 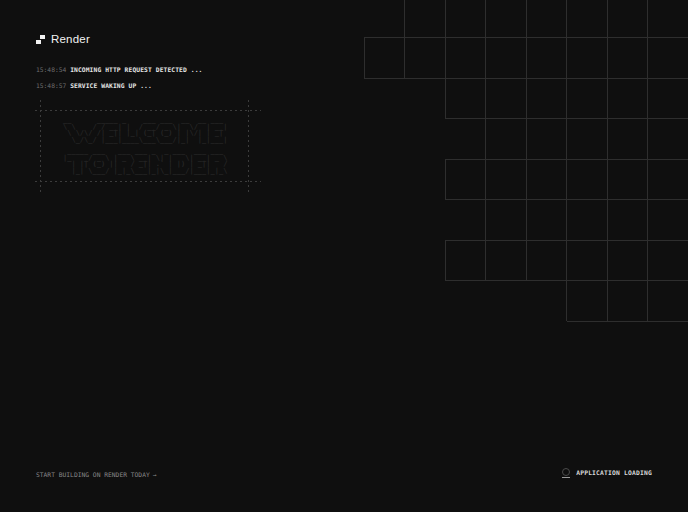 What do you see at coordinates (111, 86) in the screenshot?
I see `log-message: SERVICE WAKING UP ...` at bounding box center [111, 86].